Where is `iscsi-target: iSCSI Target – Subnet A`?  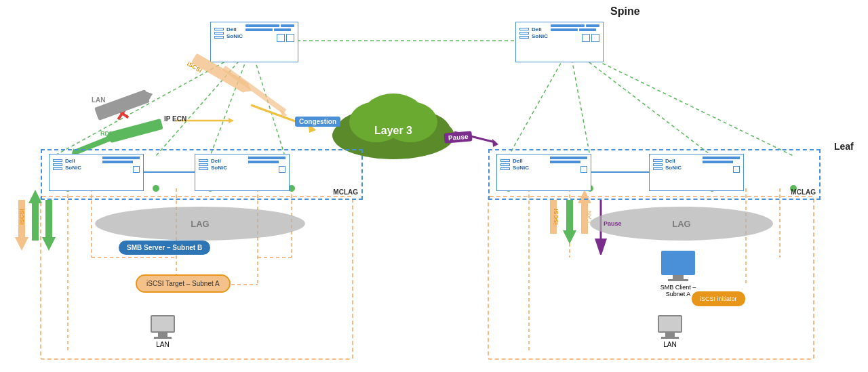 iscsi-target: iSCSI Target – Subnet A is located at coordinates (183, 283).